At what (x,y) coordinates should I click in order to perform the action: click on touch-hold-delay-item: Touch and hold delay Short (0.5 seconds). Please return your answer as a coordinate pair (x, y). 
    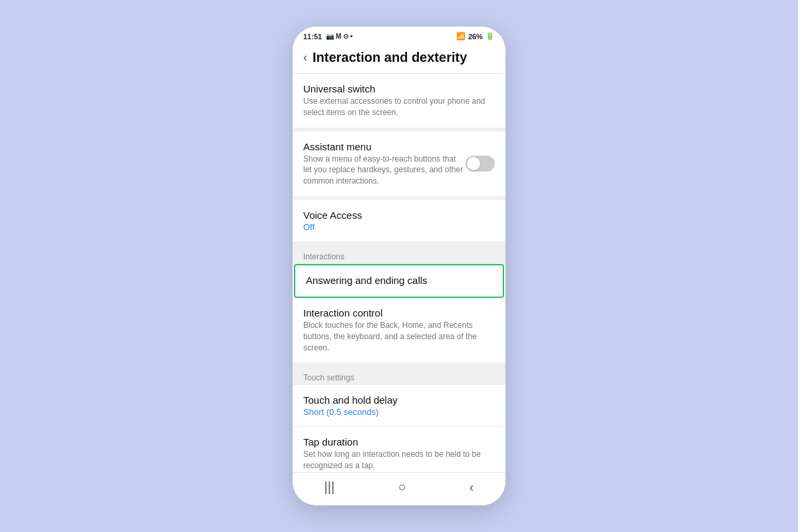
    Looking at the image, I should click on (399, 406).